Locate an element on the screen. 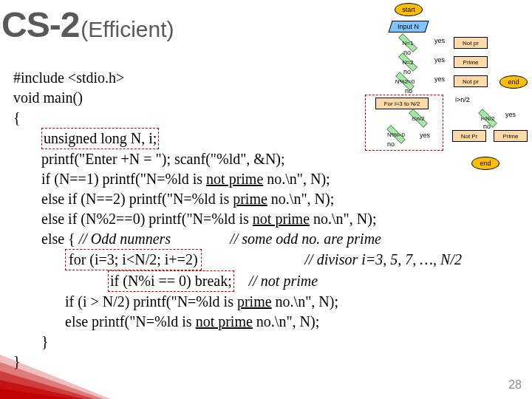 This screenshot has height=399, width=532. code-line: else if (N%2==0) printf("N=%ld is not pr… is located at coordinates (266, 219).